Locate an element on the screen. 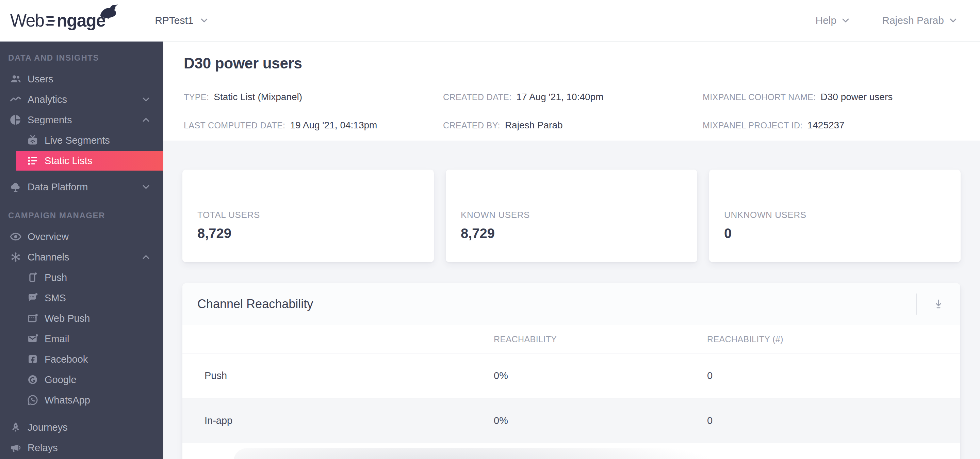 Image resolution: width=980 pixels, height=459 pixels. sidebar-item-segments: Segments is located at coordinates (81, 120).